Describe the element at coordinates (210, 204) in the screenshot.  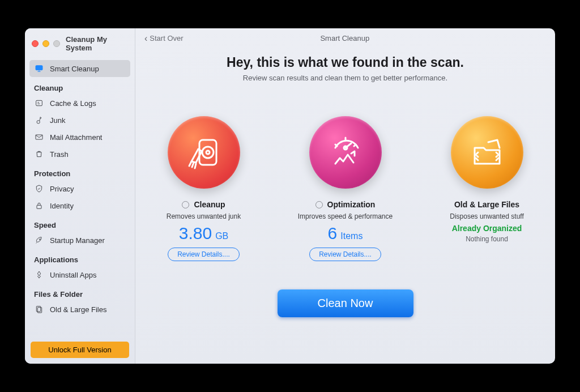
I see `card-title-text: Cleanup` at that location.